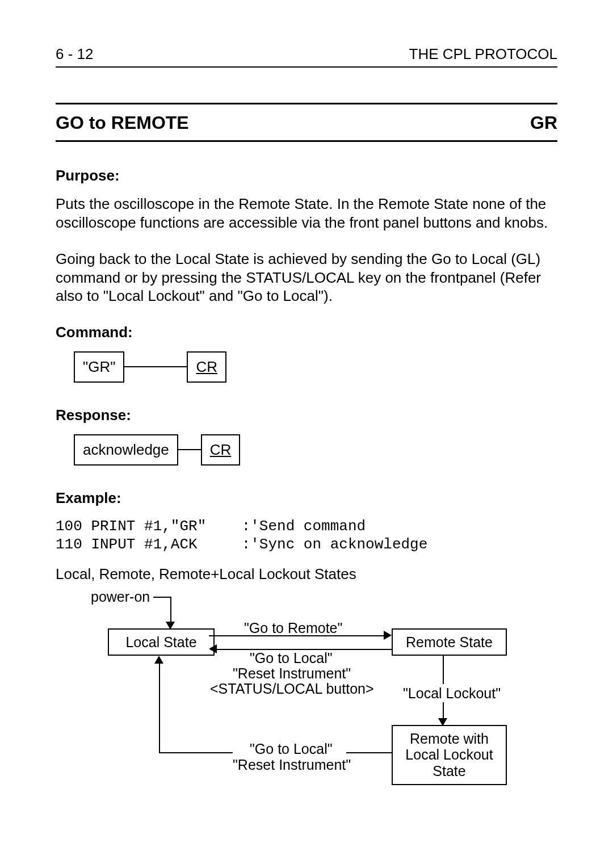  I want to click on sd-status-btn-label: <STATUS/LOCAL button>, so click(292, 689).